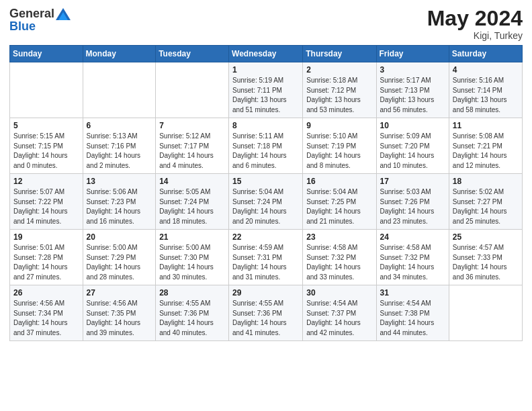 This screenshot has height=411, width=532. I want to click on day-number: 11, so click(486, 126).